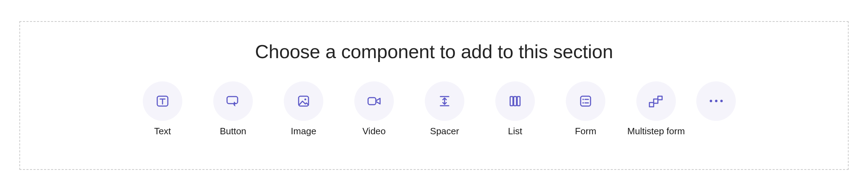 This screenshot has height=191, width=868. Describe the element at coordinates (445, 101) in the screenshot. I see `spacer-icon` at that location.